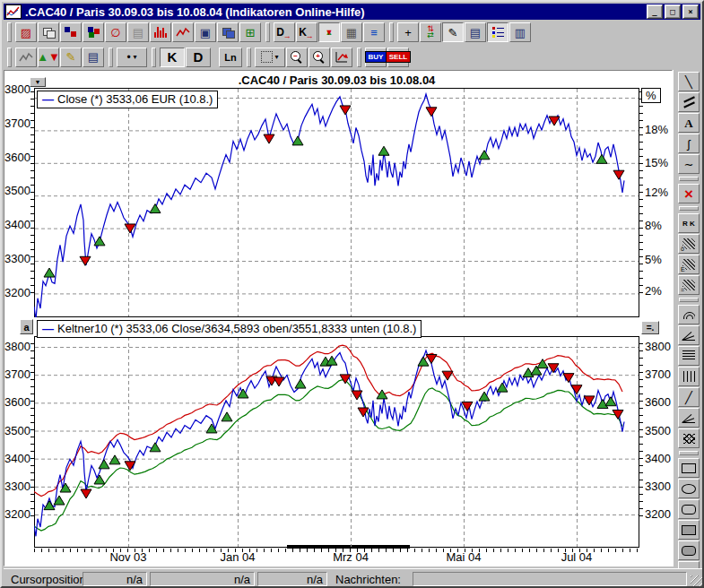 The image size is (704, 588). What do you see at coordinates (230, 329) in the screenshot?
I see `keltner-legend: —Keltner10 (*) 3533,06 Close/3634,5893 o…` at bounding box center [230, 329].